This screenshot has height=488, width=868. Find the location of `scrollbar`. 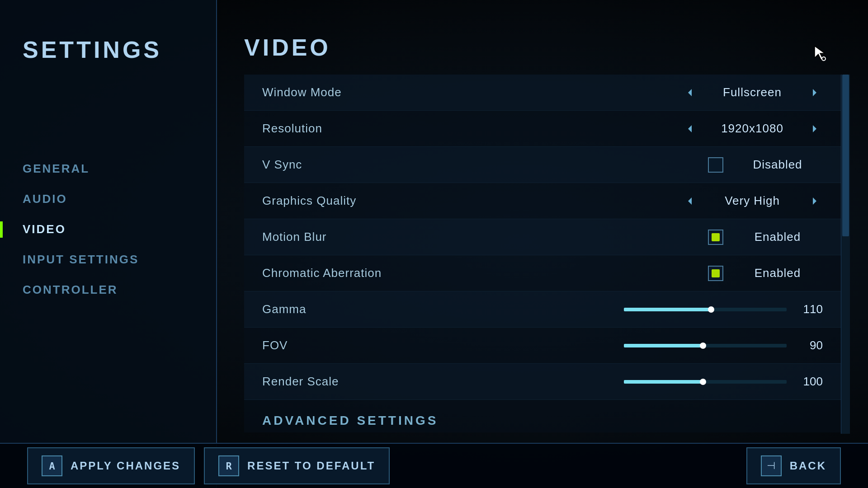

scrollbar is located at coordinates (845, 254).